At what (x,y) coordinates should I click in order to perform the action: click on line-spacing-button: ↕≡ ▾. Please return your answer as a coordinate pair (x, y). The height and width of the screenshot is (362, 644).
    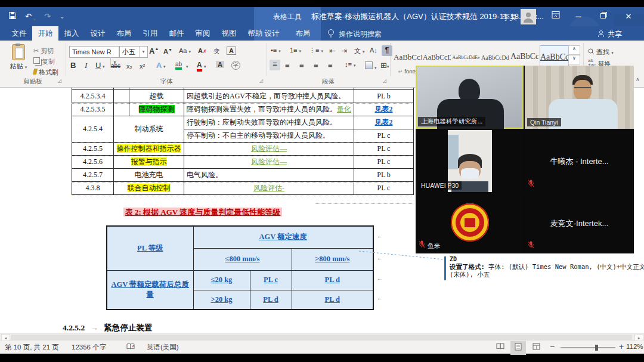
    Looking at the image, I should click on (351, 64).